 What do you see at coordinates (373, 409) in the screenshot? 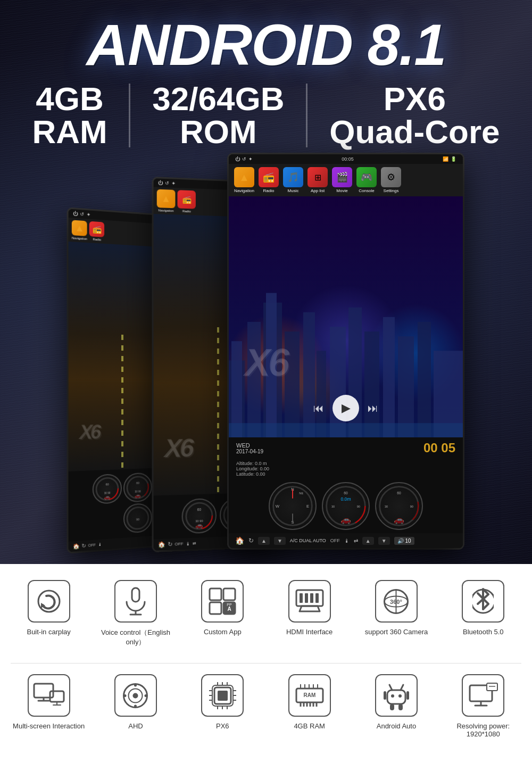
I see `next-button: ⏭` at bounding box center [373, 409].